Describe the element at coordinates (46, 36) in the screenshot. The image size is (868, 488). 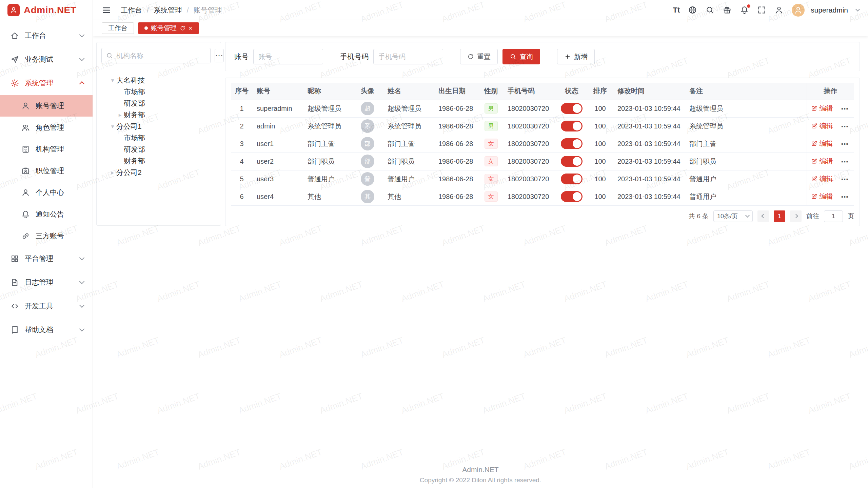
I see `sidebar-item-0: 工作台` at that location.